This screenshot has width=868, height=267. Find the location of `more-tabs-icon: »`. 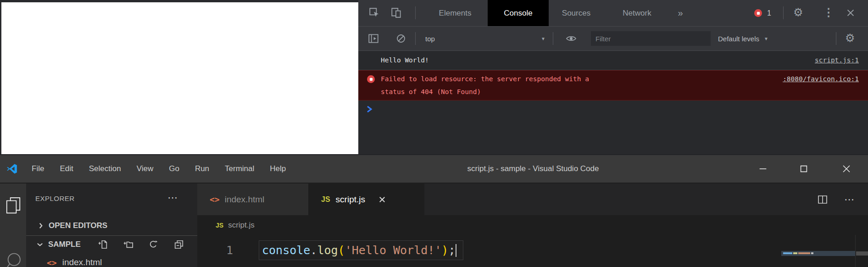

more-tabs-icon: » is located at coordinates (680, 13).